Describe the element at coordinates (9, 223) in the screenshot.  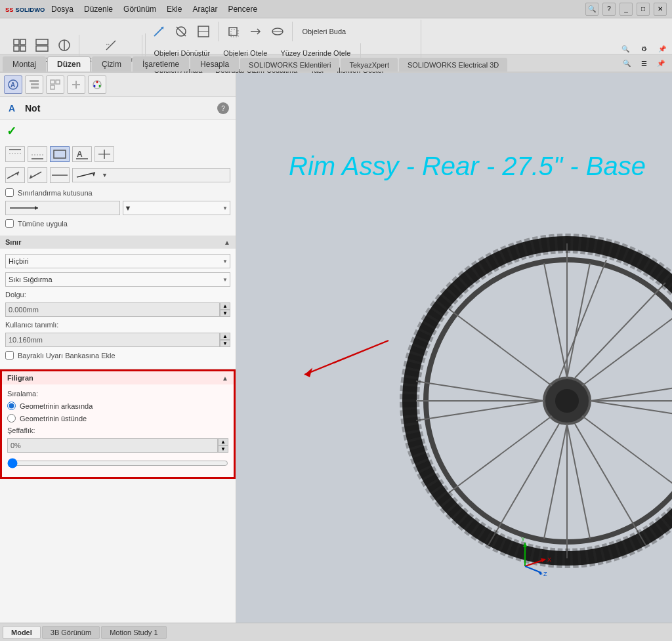
I see `apply-all-checkbox` at that location.